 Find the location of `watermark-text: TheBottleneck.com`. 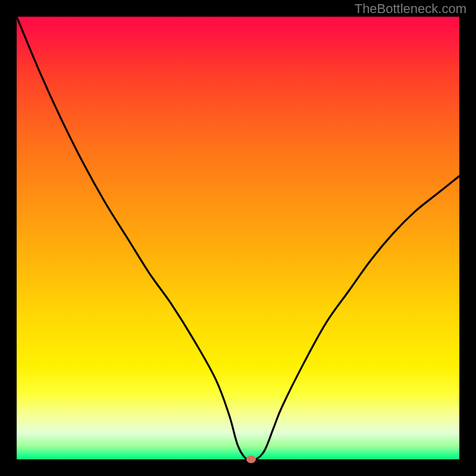

watermark-text: TheBottleneck.com is located at coordinates (411, 9).